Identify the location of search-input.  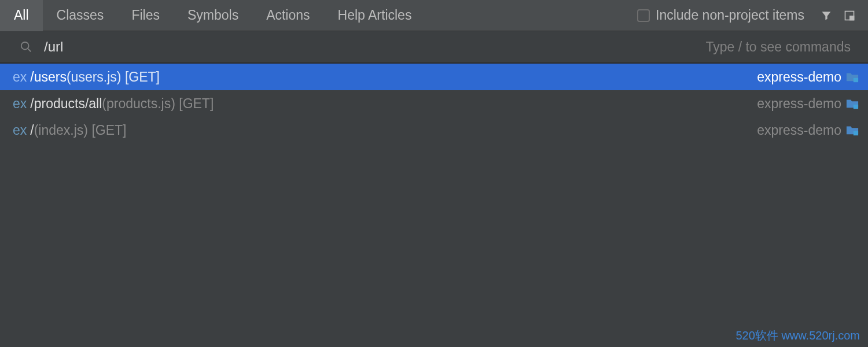
(375, 47).